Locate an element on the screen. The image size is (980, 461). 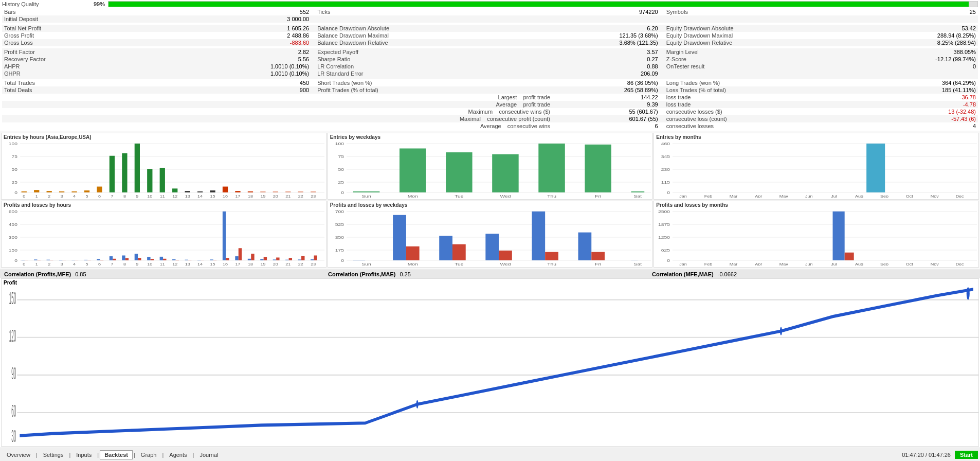
stats-row-initial: Initial Deposit 3 000.00 is located at coordinates (490, 19).